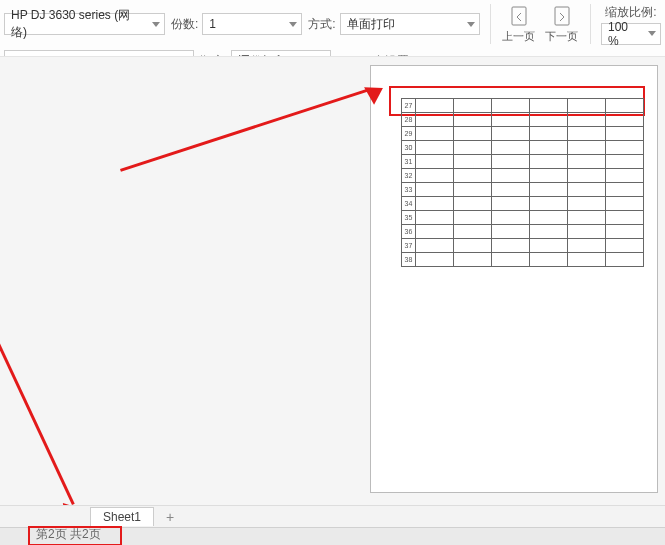 The width and height of the screenshot is (665, 545). What do you see at coordinates (562, 24) in the screenshot?
I see `next-page-button: 下一页` at bounding box center [562, 24].